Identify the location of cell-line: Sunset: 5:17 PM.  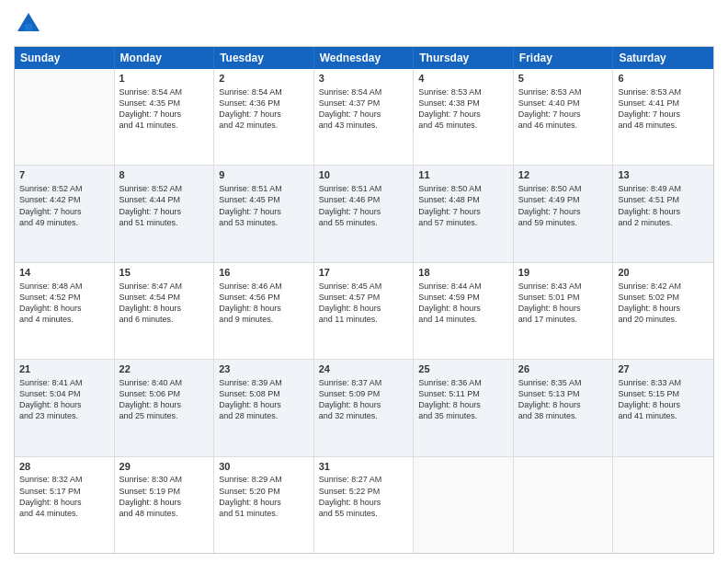
(64, 491).